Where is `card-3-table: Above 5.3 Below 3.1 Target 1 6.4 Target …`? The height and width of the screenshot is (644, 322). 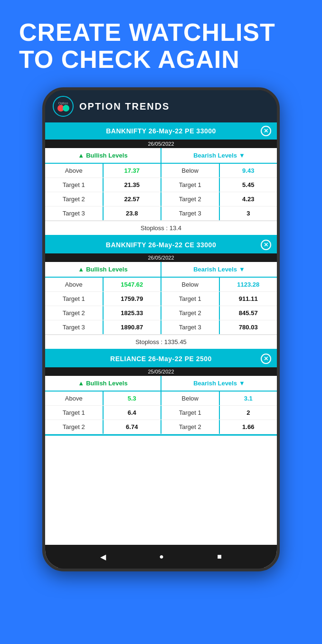 card-3-table: Above 5.3 Below 3.1 Target 1 6.4 Target … is located at coordinates (161, 413).